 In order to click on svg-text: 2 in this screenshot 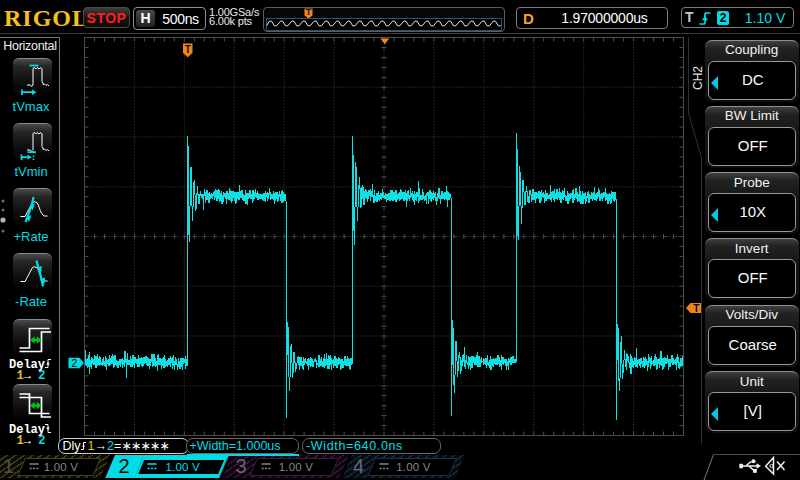, I will do `click(74, 363)`.